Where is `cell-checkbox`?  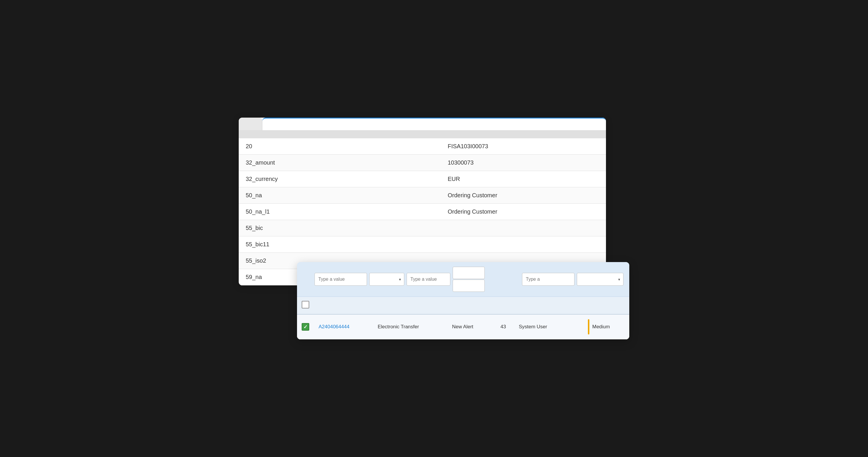
cell-checkbox is located at coordinates (305, 327).